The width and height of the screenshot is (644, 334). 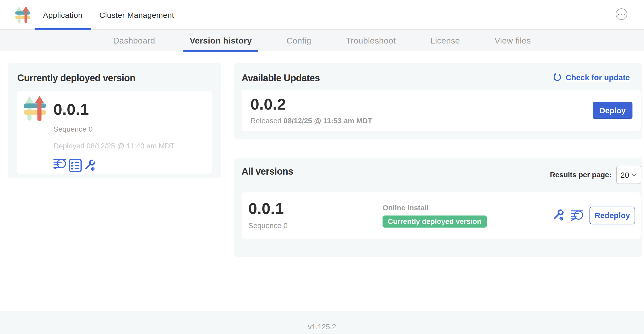 What do you see at coordinates (621, 14) in the screenshot?
I see `more-options-button` at bounding box center [621, 14].